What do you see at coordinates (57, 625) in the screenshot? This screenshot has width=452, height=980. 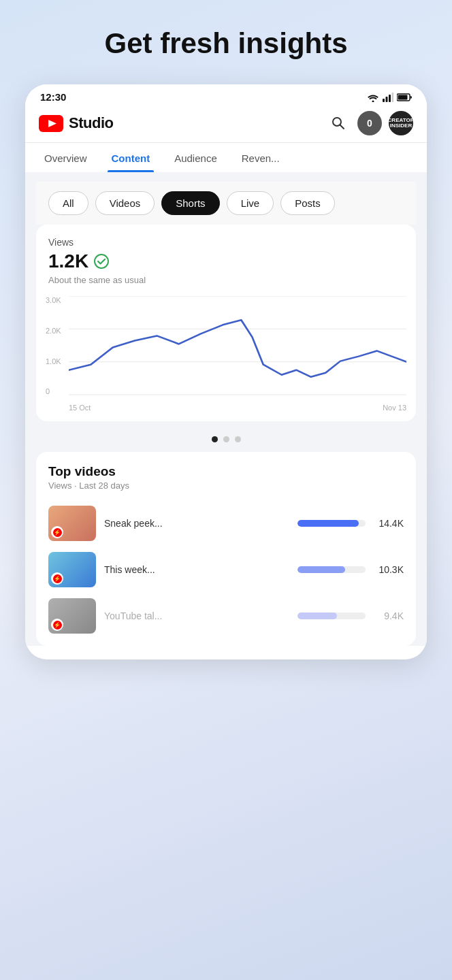 I see `shorts-badge-3: ⚡` at bounding box center [57, 625].